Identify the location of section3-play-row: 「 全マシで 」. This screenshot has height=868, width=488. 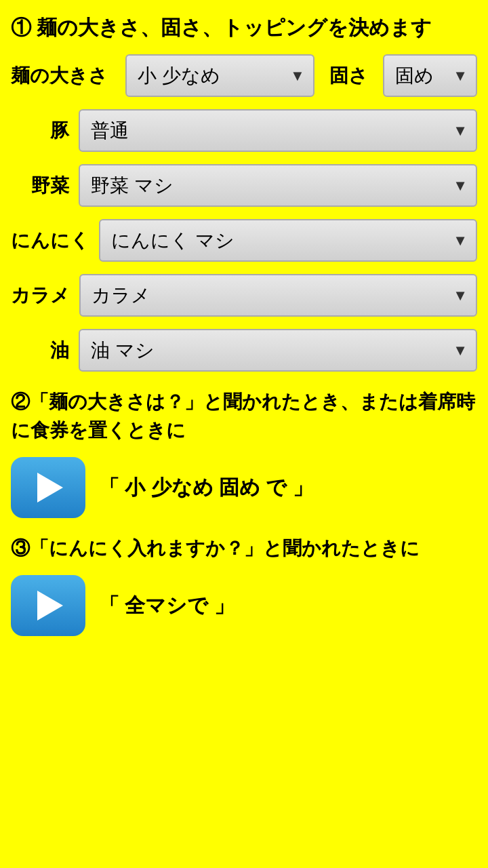
(244, 606).